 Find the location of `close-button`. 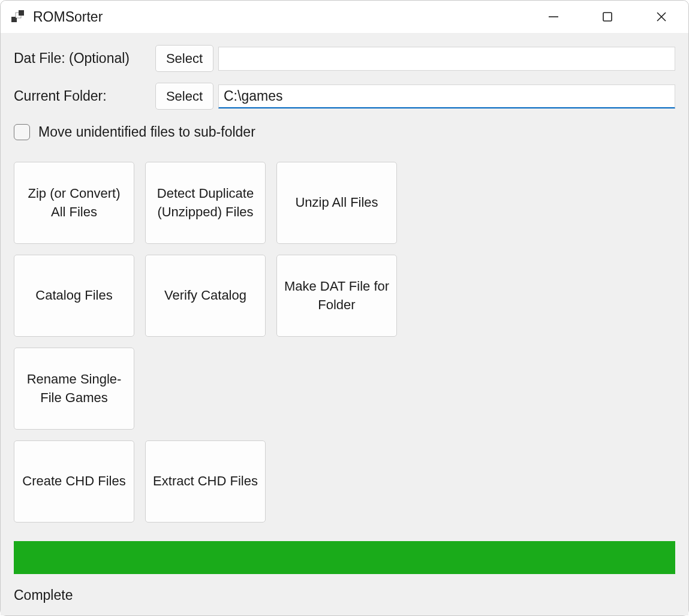

close-button is located at coordinates (661, 17).